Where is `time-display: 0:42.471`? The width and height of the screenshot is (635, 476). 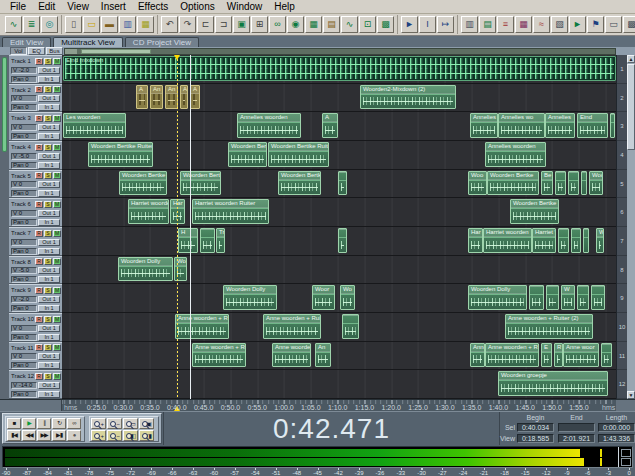
time-display: 0:42.471 is located at coordinates (332, 429).